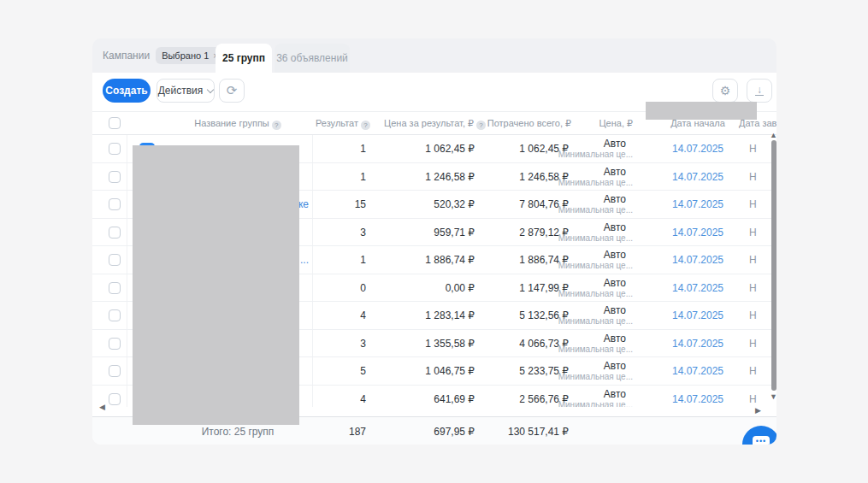 This screenshot has width=868, height=483. What do you see at coordinates (127, 56) in the screenshot?
I see `tab-campaigns-label: Кампании` at bounding box center [127, 56].